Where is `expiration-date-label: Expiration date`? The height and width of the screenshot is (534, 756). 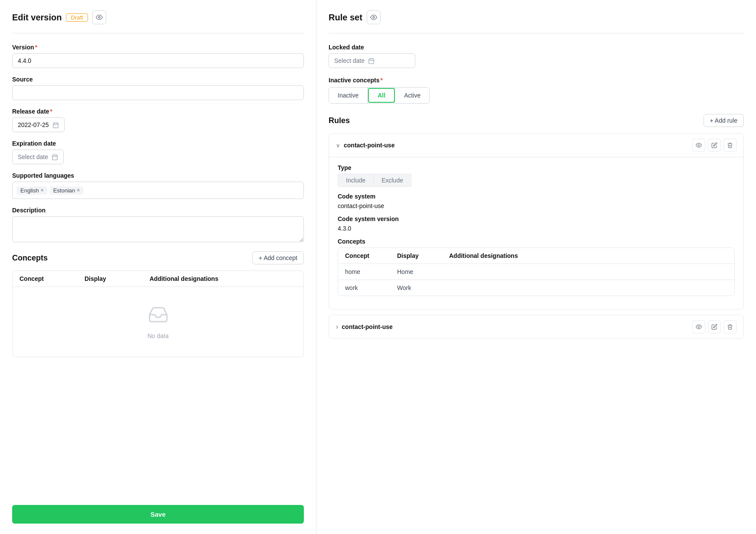
expiration-date-label: Expiration date is located at coordinates (158, 143).